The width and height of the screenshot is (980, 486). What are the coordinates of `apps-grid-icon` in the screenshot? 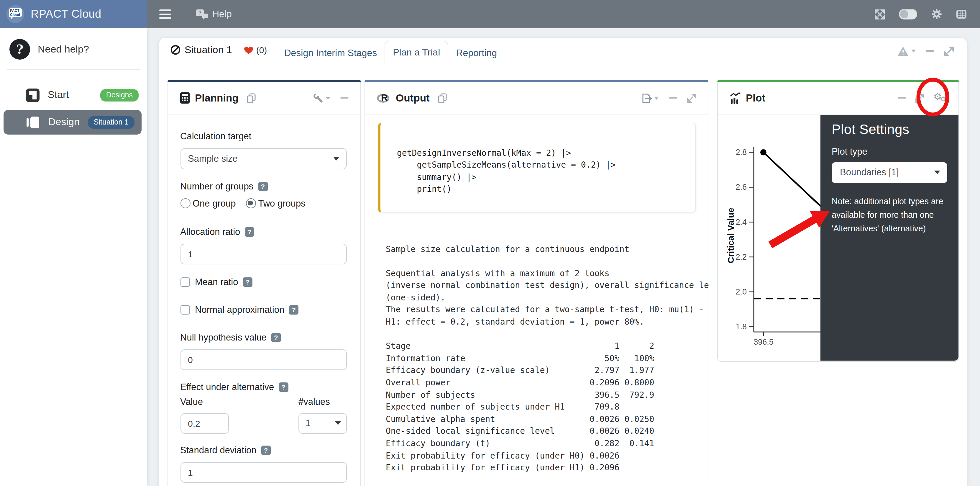 It's located at (961, 14).